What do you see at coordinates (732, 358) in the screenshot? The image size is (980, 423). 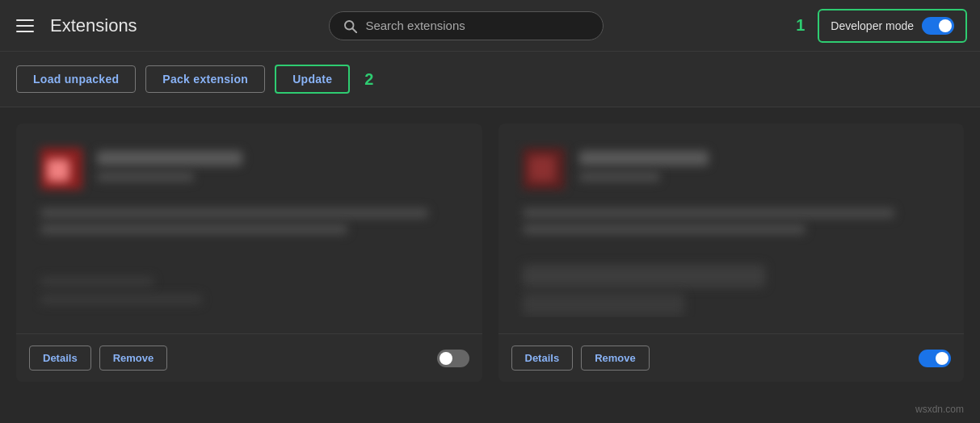 I see `card-footer-2: Details Remove` at bounding box center [732, 358].